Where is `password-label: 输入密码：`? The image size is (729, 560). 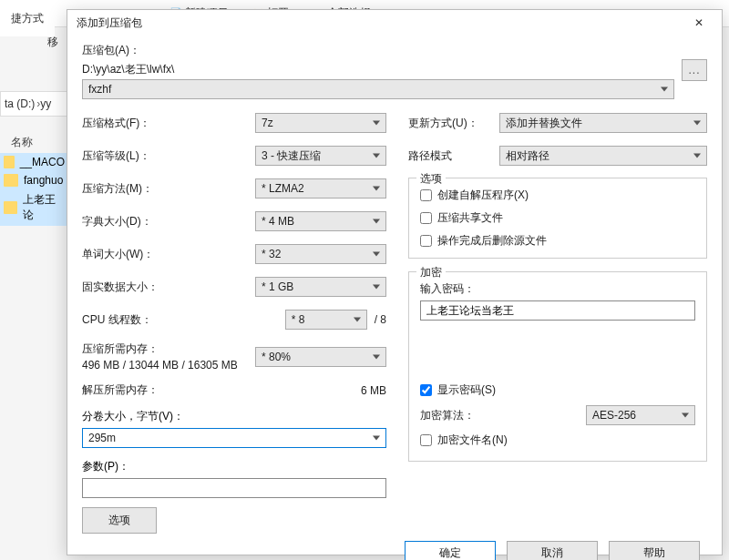 password-label: 输入密码： is located at coordinates (558, 290).